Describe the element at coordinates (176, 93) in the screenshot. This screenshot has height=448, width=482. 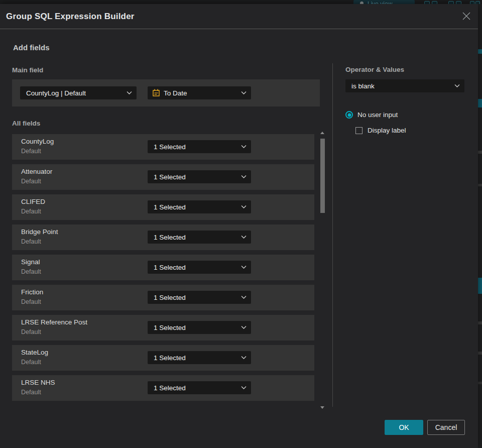
I see `main-field-value: To Date` at that location.